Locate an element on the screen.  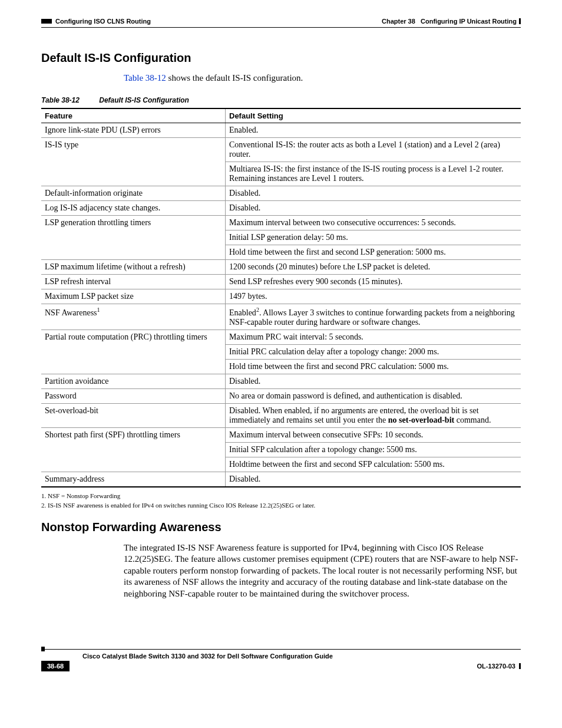
intro-paragraph: Table 38-12 shows the default IS-IS conf… is located at coordinates (322, 78).